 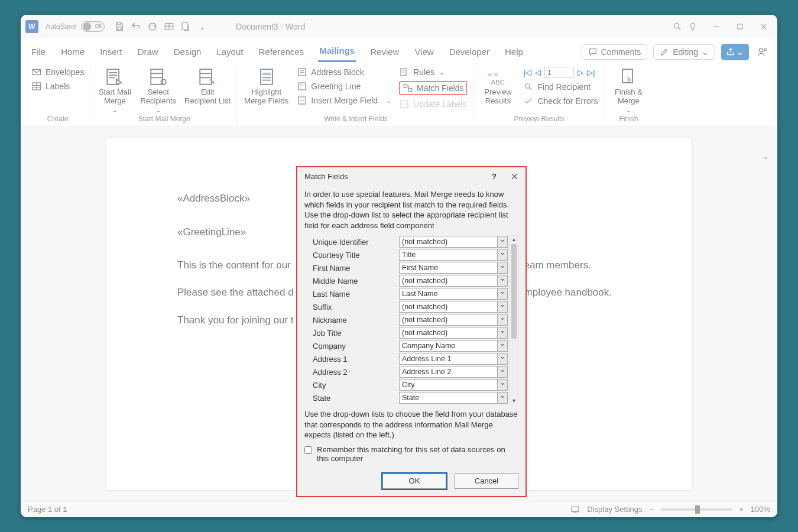 What do you see at coordinates (153, 27) in the screenshot?
I see `redo-icon` at bounding box center [153, 27].